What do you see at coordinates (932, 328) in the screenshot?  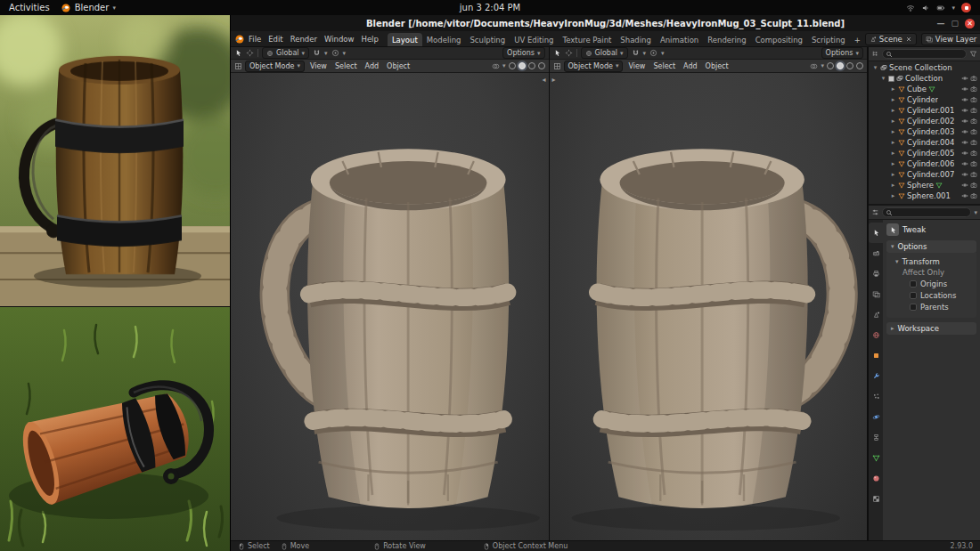 I see `workspace-panel-header: ▸ Workspace` at bounding box center [932, 328].